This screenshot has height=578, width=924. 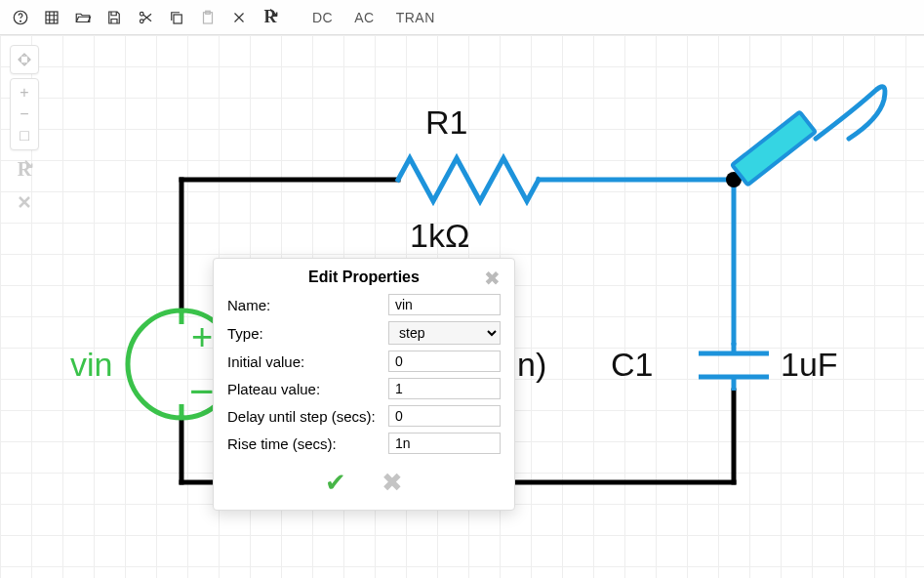 What do you see at coordinates (364, 277) in the screenshot?
I see `dialog-title: Edit Properties` at bounding box center [364, 277].